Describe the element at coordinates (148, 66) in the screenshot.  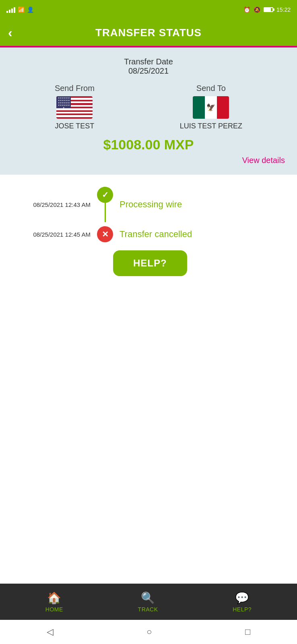
I see `transfer-date-section: Transfer Date 08/25/2021` at that location.